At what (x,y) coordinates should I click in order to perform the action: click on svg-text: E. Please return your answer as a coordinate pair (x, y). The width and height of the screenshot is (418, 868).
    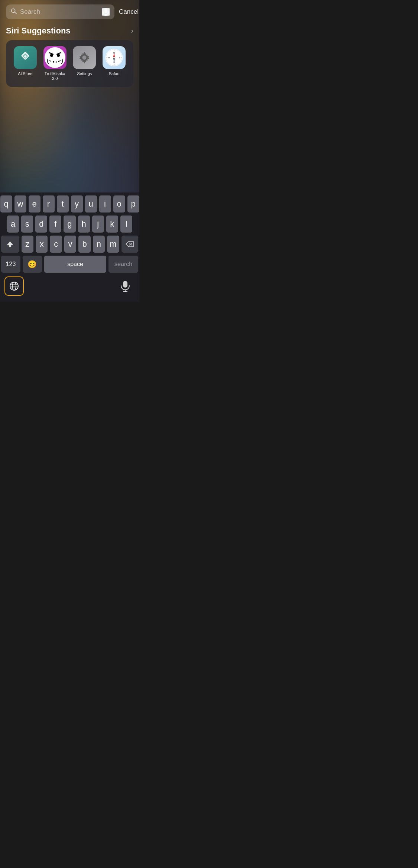
    Looking at the image, I should click on (120, 58).